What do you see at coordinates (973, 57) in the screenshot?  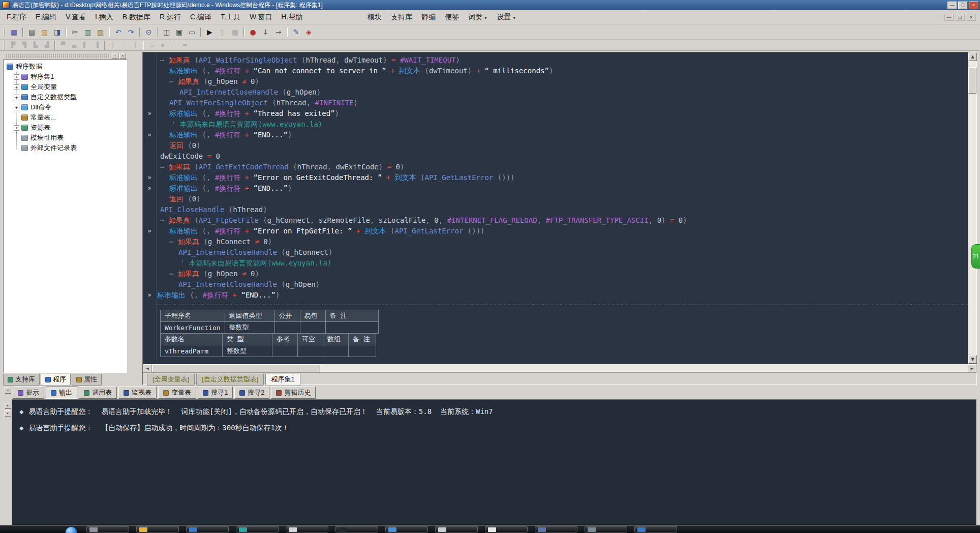 I see `scroll-up-button: ▲` at bounding box center [973, 57].